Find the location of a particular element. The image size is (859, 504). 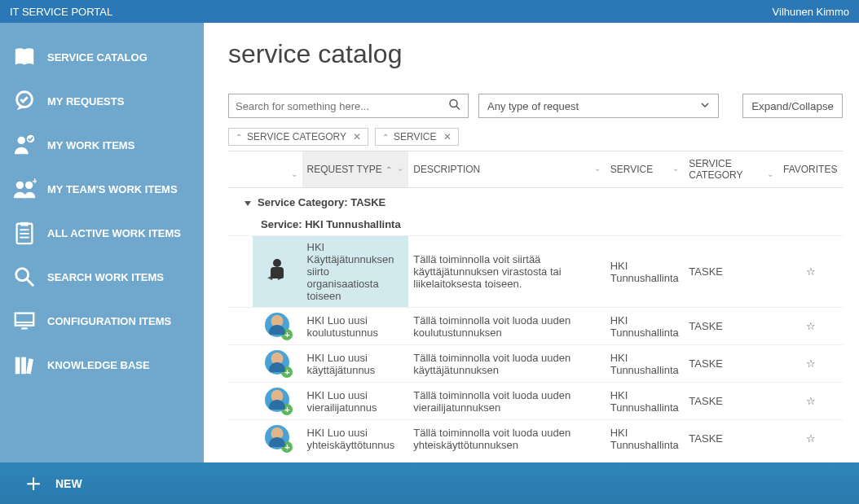

monitor-icon is located at coordinates (24, 321).